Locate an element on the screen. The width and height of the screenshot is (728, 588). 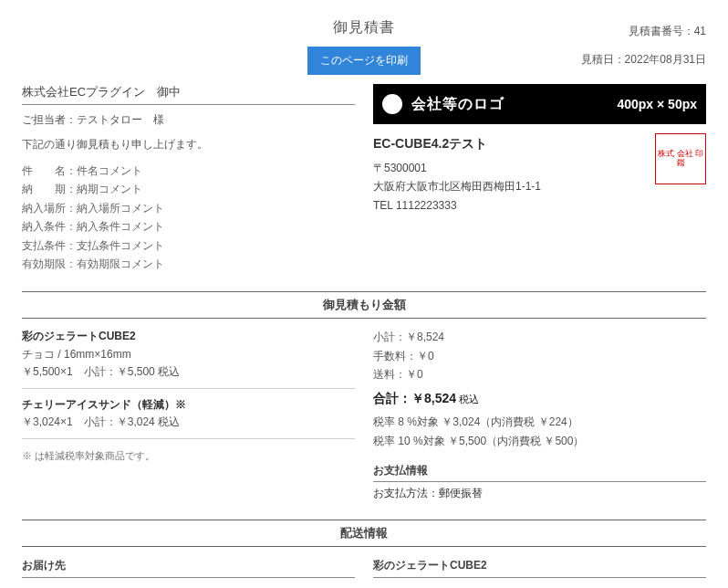
amount-items: 彩のジェラートCUBE2 チョコ / 16mm×16mm ￥5,500×1 小計… is located at coordinates (188, 415).